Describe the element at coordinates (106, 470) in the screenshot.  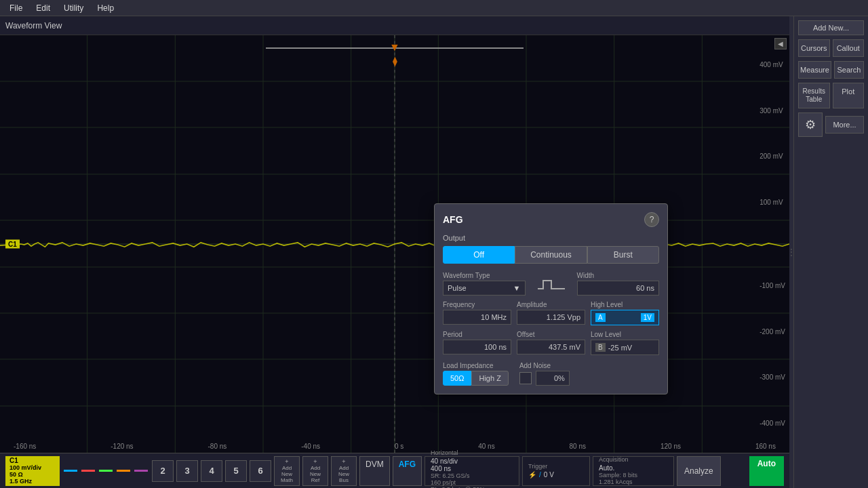
I see `ch4-indicator` at that location.